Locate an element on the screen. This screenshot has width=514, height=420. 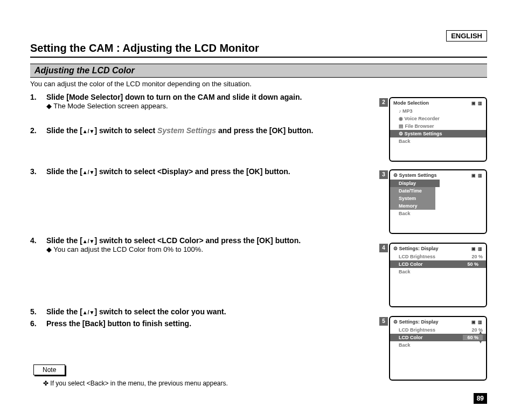
gray-text: System Settings is located at coordinates (186, 130).